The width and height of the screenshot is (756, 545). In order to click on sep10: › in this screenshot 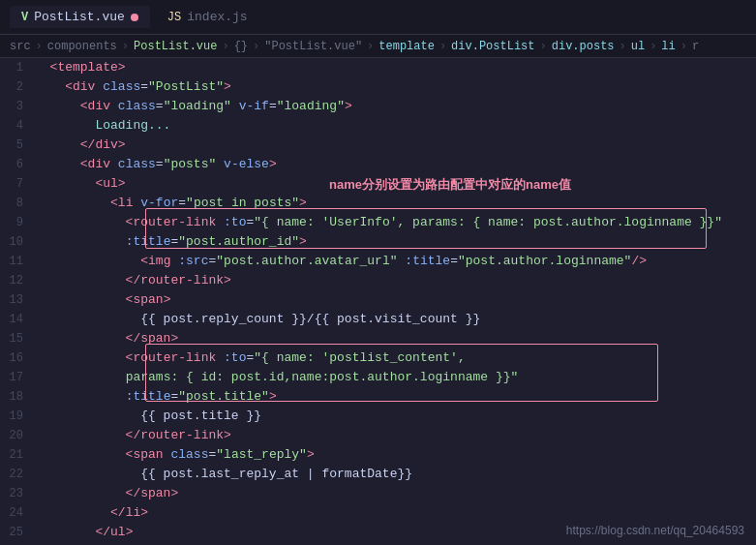, I will do `click(683, 46)`.